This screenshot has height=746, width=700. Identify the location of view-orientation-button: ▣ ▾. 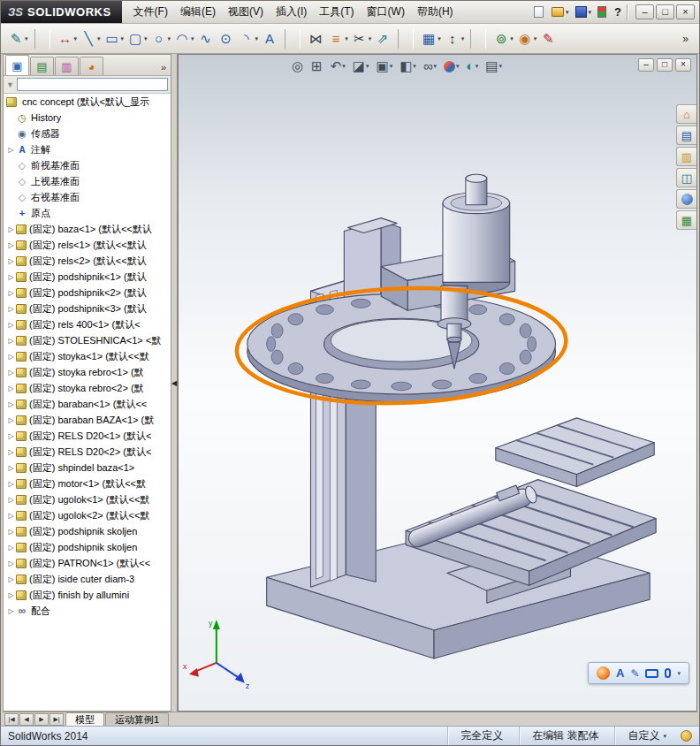
(384, 66).